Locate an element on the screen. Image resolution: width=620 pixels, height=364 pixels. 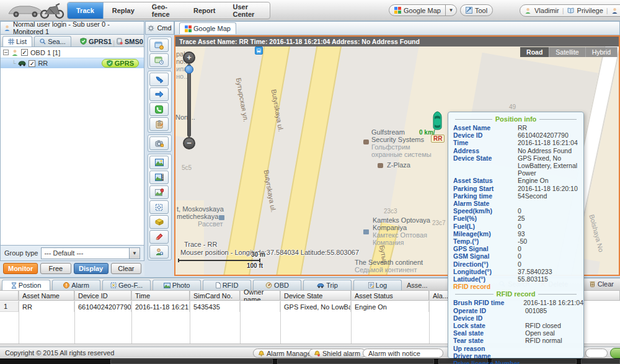
column-header-owner: Owner name is located at coordinates (260, 295).